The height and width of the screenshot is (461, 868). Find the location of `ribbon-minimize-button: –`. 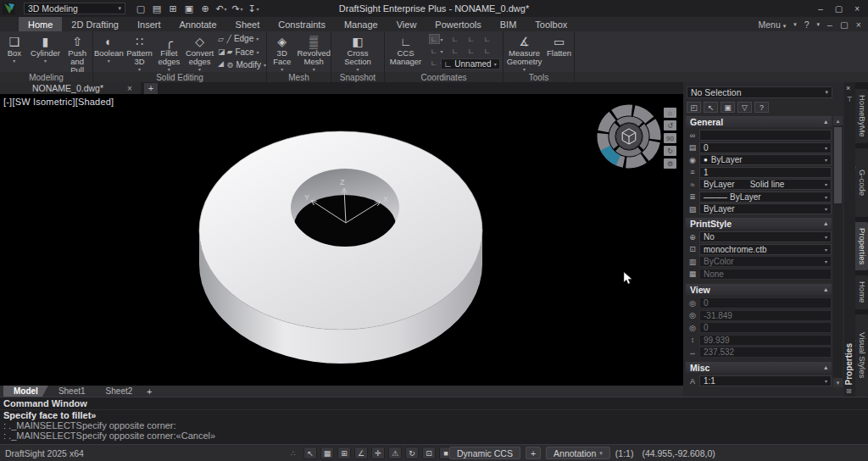

ribbon-minimize-button: – is located at coordinates (830, 25).